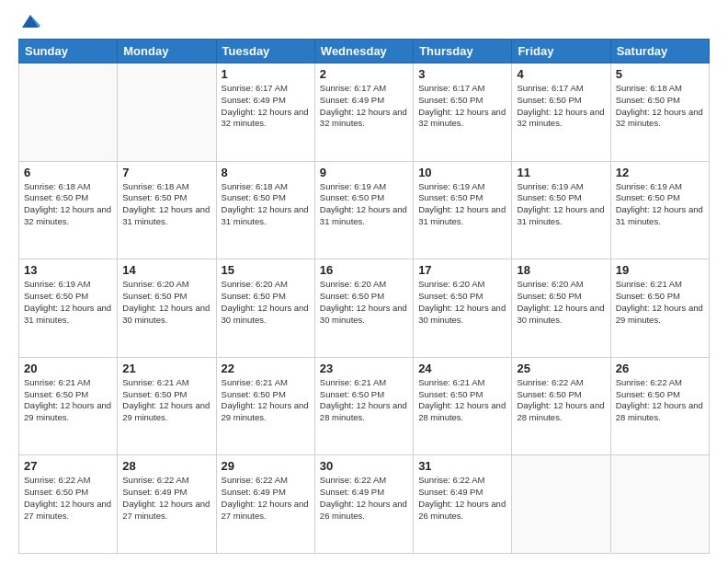 This screenshot has height=563, width=728. What do you see at coordinates (462, 465) in the screenshot?
I see `day-number: 31` at bounding box center [462, 465].